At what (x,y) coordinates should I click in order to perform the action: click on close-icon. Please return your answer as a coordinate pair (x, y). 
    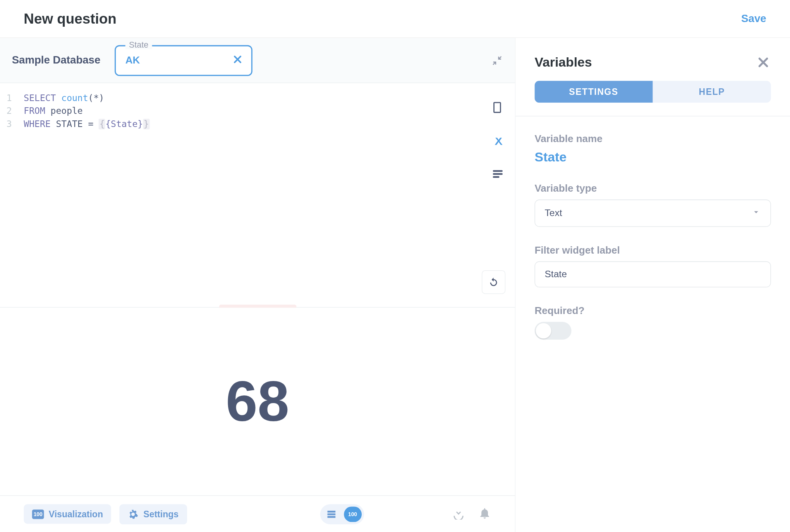
    Looking at the image, I should click on (764, 62).